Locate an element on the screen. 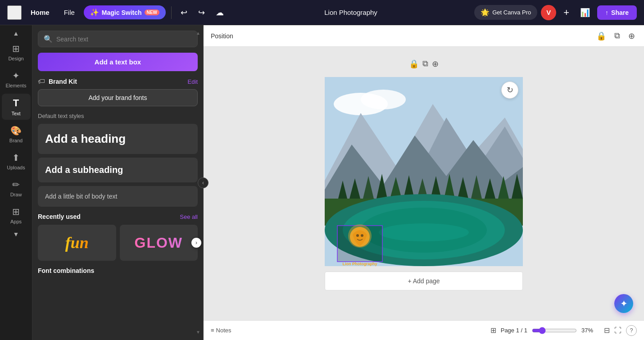  redo-button: ↪ is located at coordinates (202, 13).